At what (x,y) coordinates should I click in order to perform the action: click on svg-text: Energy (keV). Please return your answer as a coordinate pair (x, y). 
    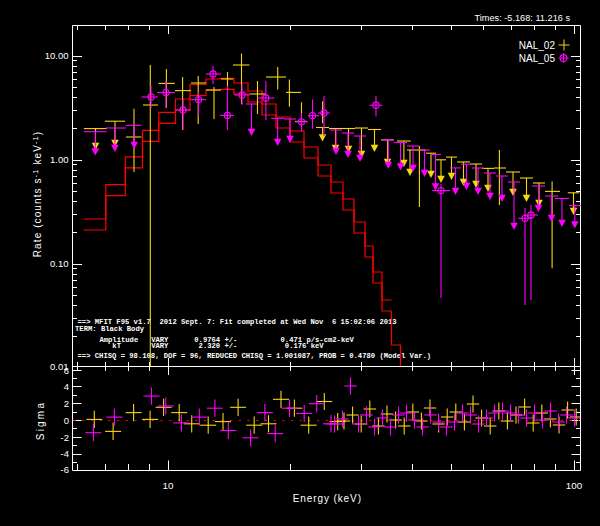
    Looking at the image, I should click on (328, 498).